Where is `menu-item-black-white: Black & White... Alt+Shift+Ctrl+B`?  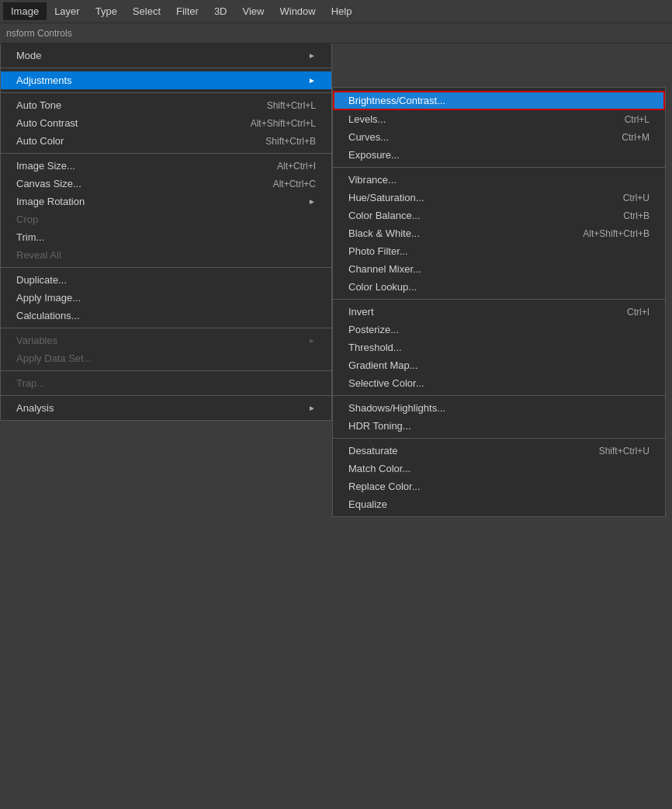 menu-item-black-white: Black & White... Alt+Shift+Ctrl+B is located at coordinates (499, 233).